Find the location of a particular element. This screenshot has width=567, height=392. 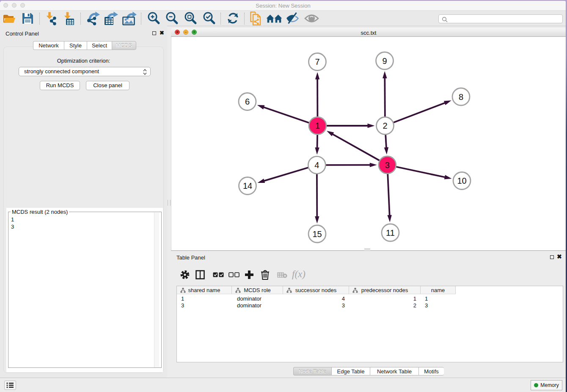

svg-text: 15 is located at coordinates (317, 234).